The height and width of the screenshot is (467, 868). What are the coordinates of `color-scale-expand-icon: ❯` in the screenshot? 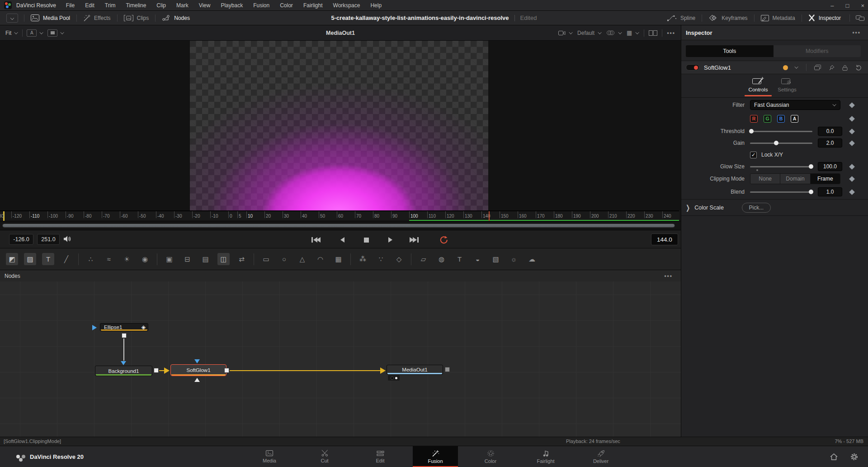 It's located at (688, 208).